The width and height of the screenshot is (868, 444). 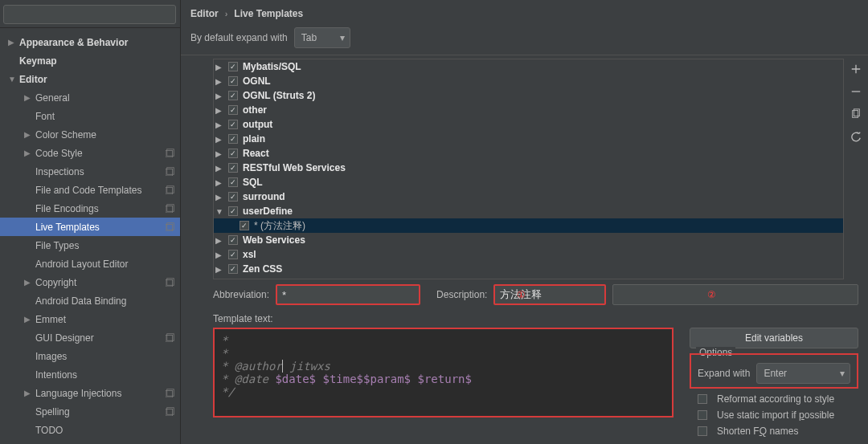 I want to click on group-surround: surround, so click(x=529, y=197).